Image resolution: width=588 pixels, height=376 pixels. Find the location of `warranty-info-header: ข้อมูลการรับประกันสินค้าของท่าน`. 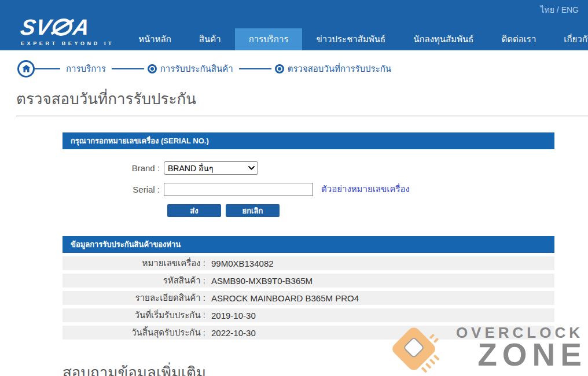

warranty-info-header: ข้อมูลการรับประกันสินค้าของท่าน is located at coordinates (308, 244).